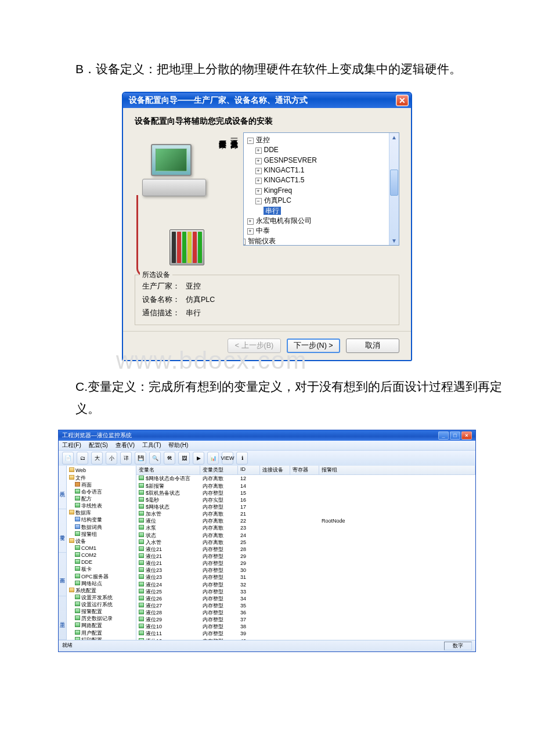  What do you see at coordinates (306, 633) in the screenshot?
I see `table-row: 液位11内存整型39` at bounding box center [306, 633].